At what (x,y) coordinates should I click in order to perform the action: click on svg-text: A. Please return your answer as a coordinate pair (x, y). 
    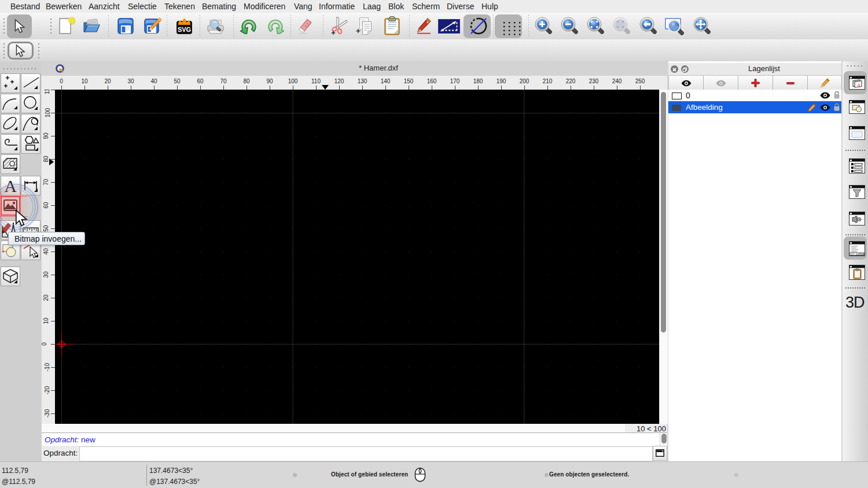
    Looking at the image, I should click on (859, 86).